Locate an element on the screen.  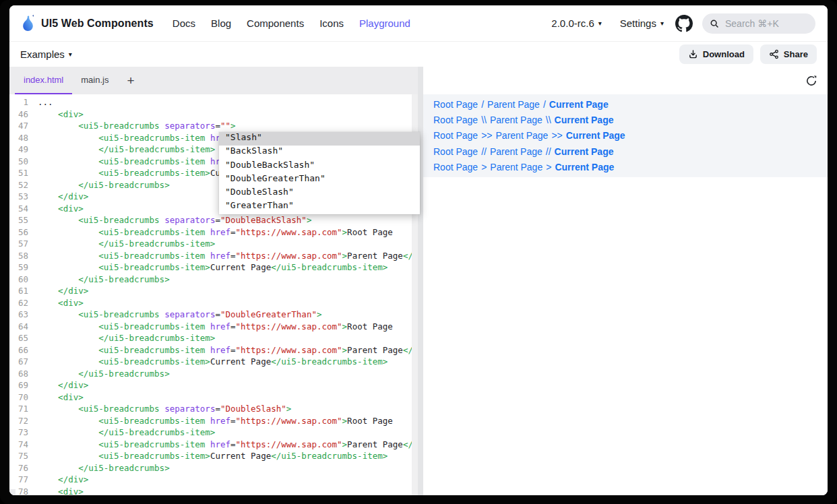
breadcrumb-row: Root Page//Parent Page//Current Page is located at coordinates (627, 151).